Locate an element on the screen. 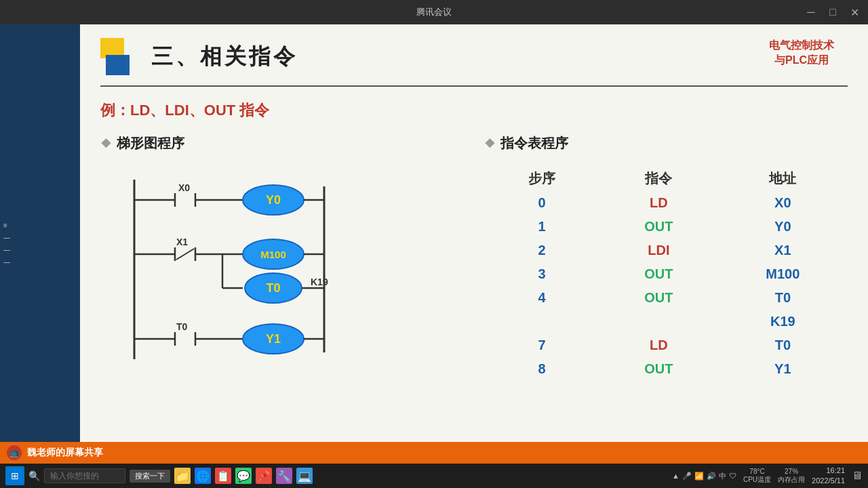 The width and height of the screenshot is (868, 488). speaker-icon: 🔊 is located at coordinates (711, 476).